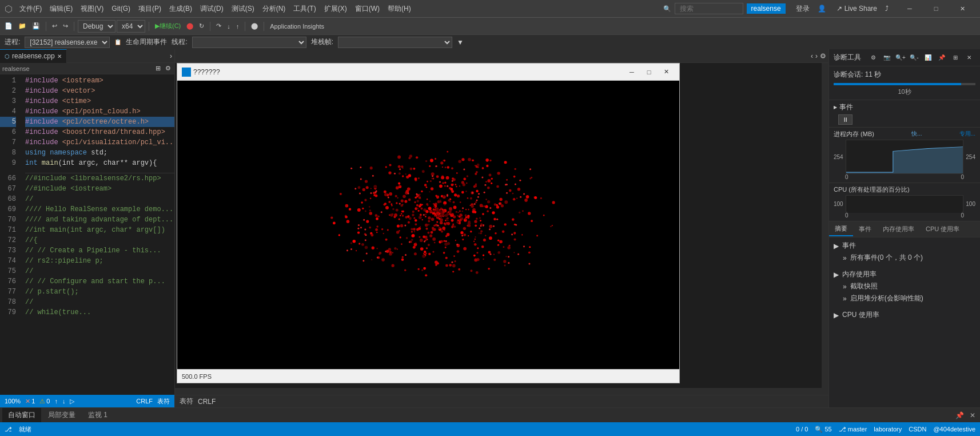  I want to click on breakpoint-btn: ⬤, so click(254, 26).